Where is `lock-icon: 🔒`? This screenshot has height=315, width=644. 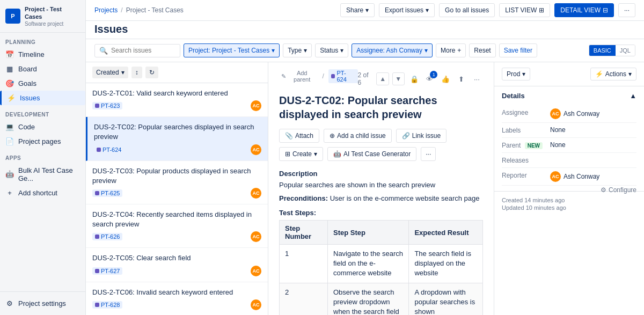 lock-icon: 🔒 is located at coordinates (414, 79).